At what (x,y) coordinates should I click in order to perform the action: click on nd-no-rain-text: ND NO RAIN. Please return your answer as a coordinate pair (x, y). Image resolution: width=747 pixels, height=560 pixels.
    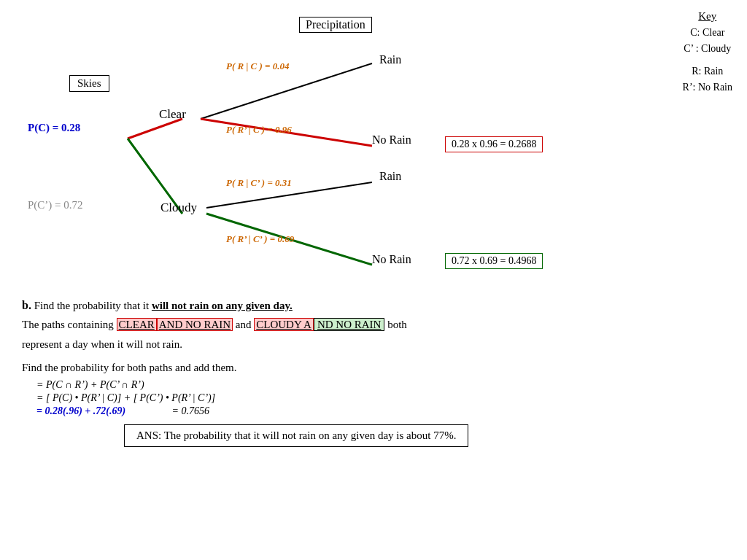
    Looking at the image, I should click on (349, 324).